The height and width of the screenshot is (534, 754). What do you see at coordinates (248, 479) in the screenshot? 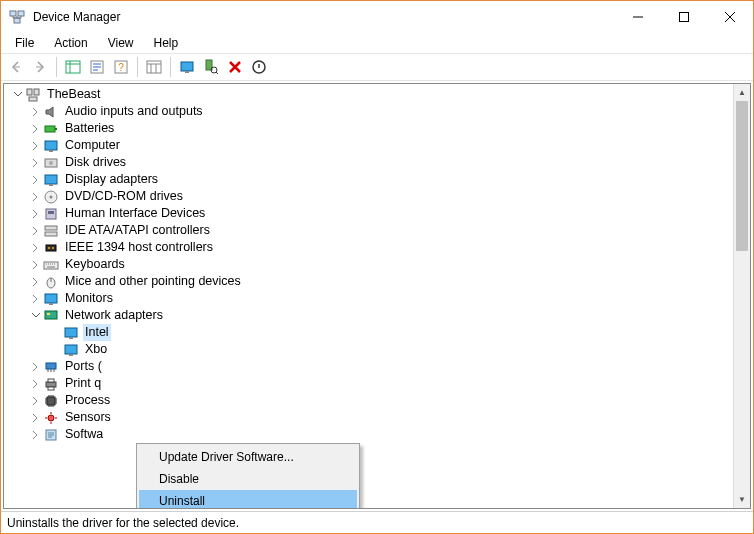
I see `cm-disable: Disable` at bounding box center [248, 479].